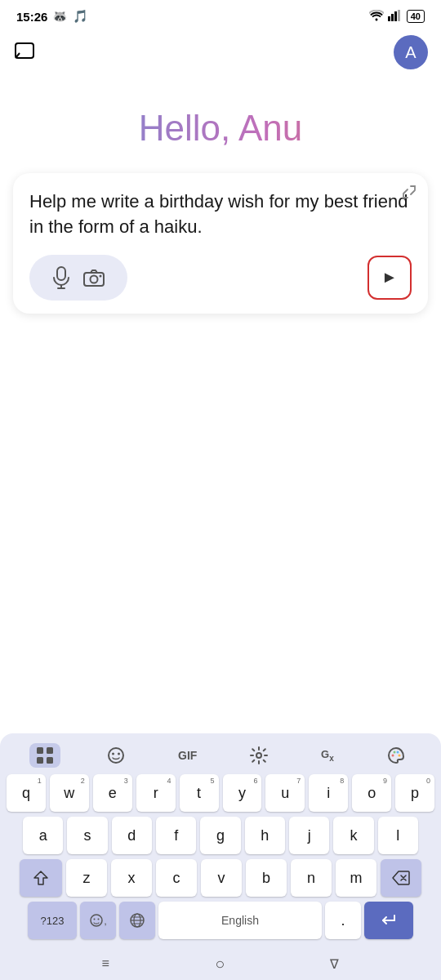 The image size is (441, 980). Describe the element at coordinates (188, 755) in the screenshot. I see `toolbar-gif-button: GIF` at that location.